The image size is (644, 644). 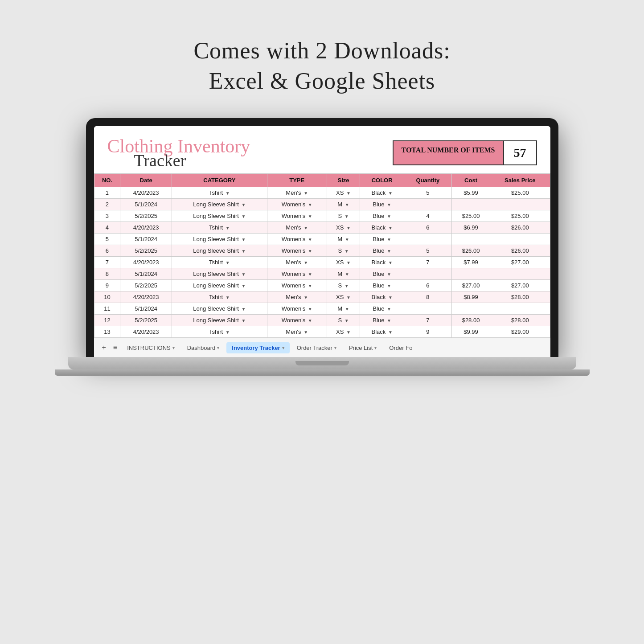 What do you see at coordinates (151, 348) in the screenshot?
I see `tab-instructions: INSTRUCTIONS ▾` at bounding box center [151, 348].